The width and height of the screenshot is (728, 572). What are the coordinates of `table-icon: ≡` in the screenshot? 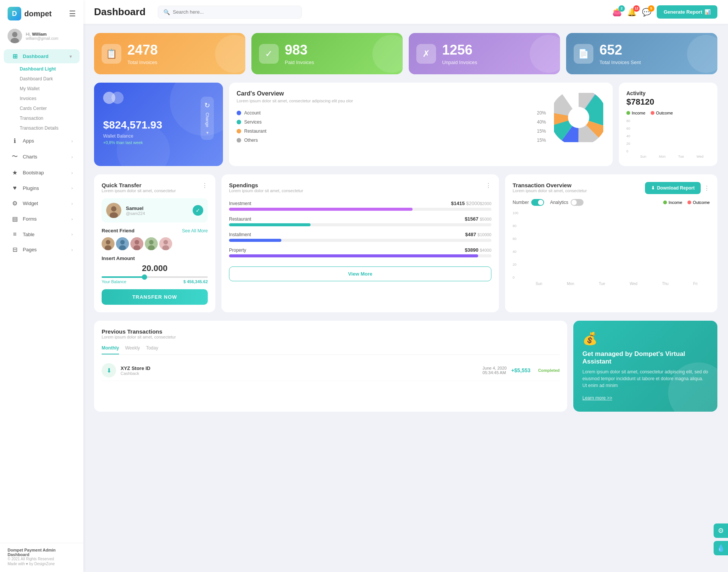 It's located at (15, 234).